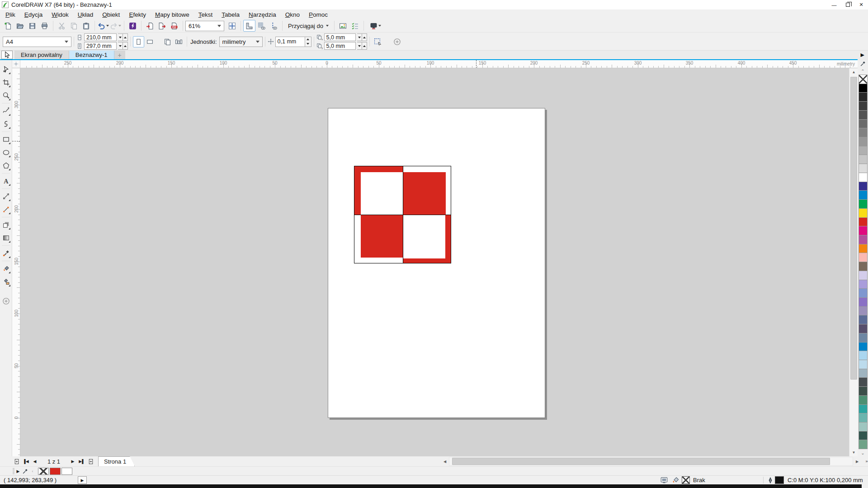 Image resolution: width=868 pixels, height=488 pixels. What do you see at coordinates (120, 55) in the screenshot?
I see `new-tab-button: +` at bounding box center [120, 55].